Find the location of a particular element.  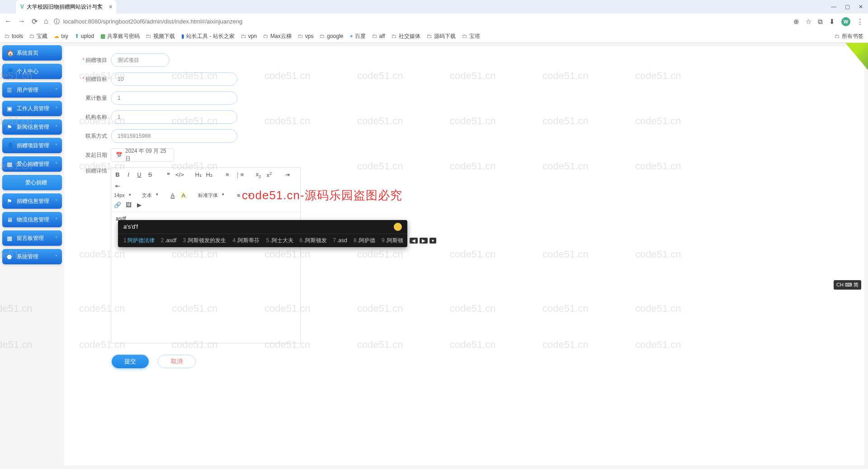

nav-forward-icon: → is located at coordinates (22, 22).